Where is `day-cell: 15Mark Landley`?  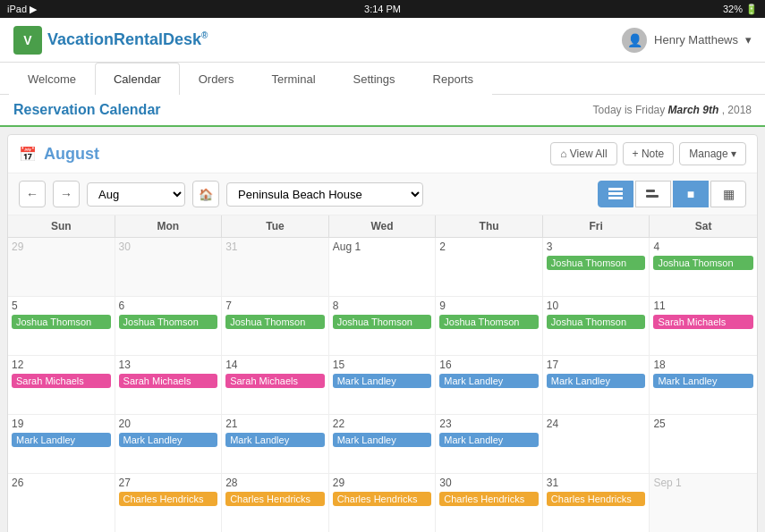 day-cell: 15Mark Landley is located at coordinates (383, 384).